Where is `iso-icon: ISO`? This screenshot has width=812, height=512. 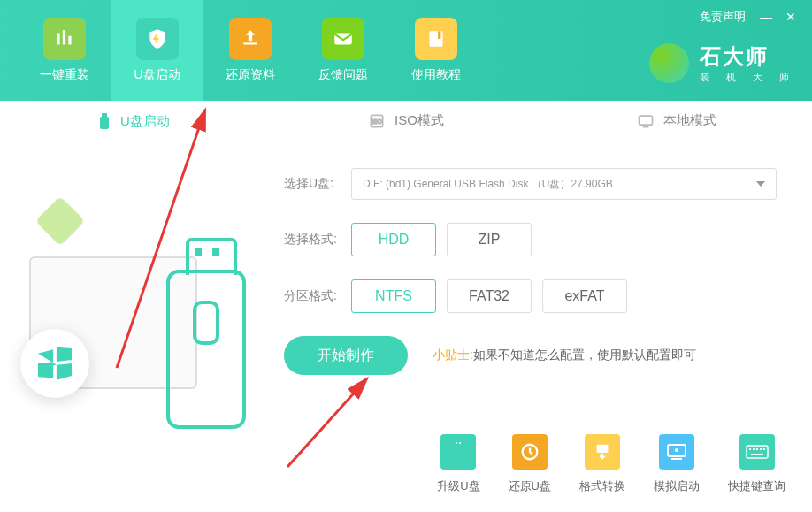
iso-icon: ISO is located at coordinates (377, 121).